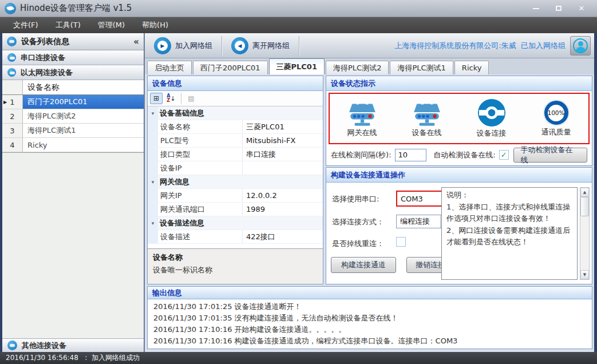 Image resolution: width=597 pixels, height=364 pixels. Describe the element at coordinates (459, 234) in the screenshot. I see `build-channel-body: 选择使用串口: COM3 ▼ 选择连接方式： 编程连接 ▼ 是否掉线重连： 构建…` at that location.